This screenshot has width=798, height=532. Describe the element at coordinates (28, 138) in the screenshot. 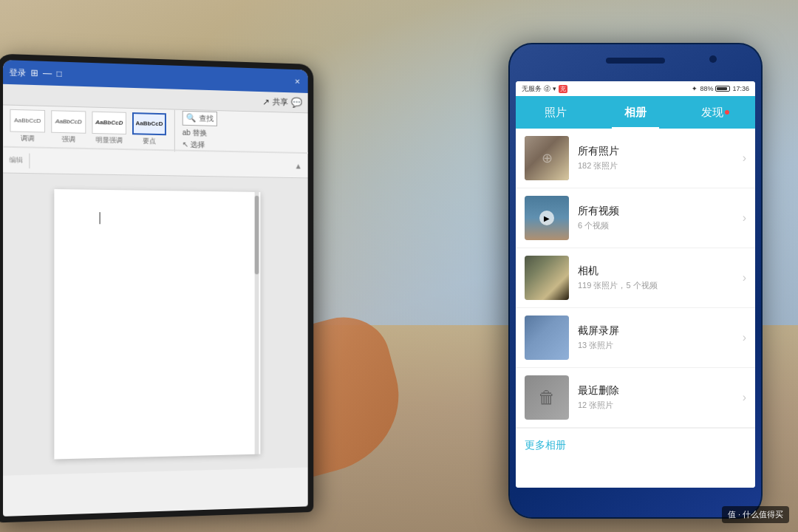

I see `style-label-1: 调调` at that location.